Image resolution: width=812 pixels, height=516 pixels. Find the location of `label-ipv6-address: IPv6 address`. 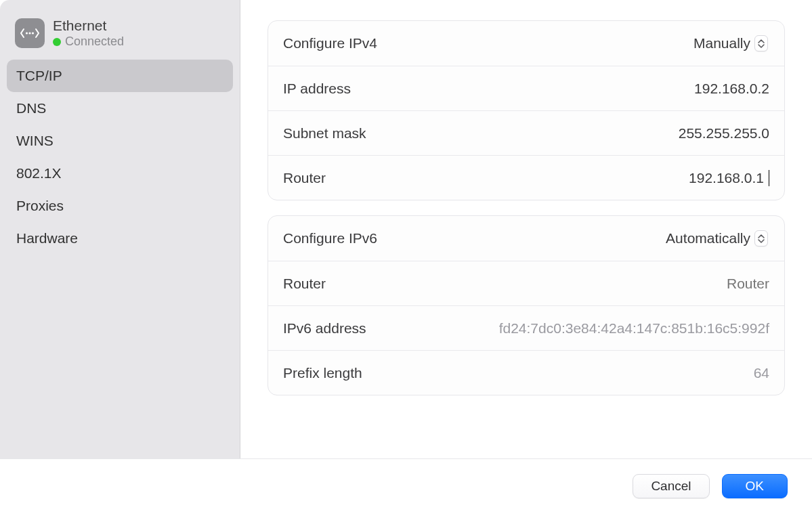

label-ipv6-address: IPv6 address is located at coordinates (325, 328).